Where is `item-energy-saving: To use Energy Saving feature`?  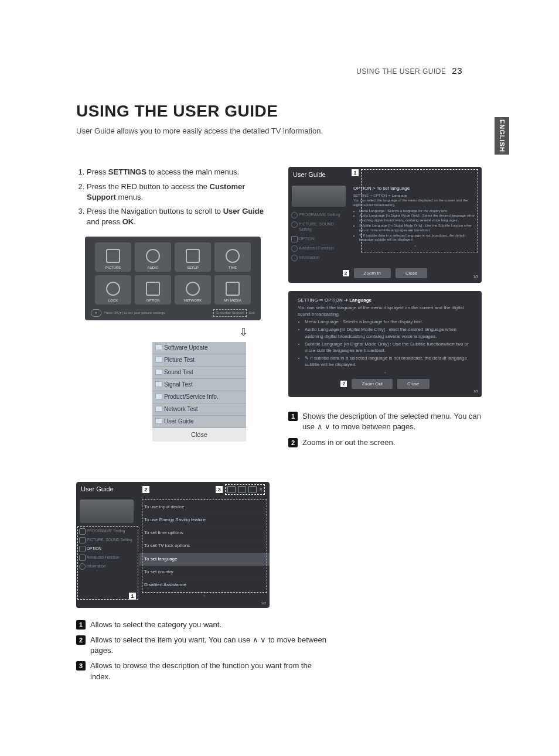
item-energy-saving: To use Energy Saving feature is located at coordinates (204, 520).